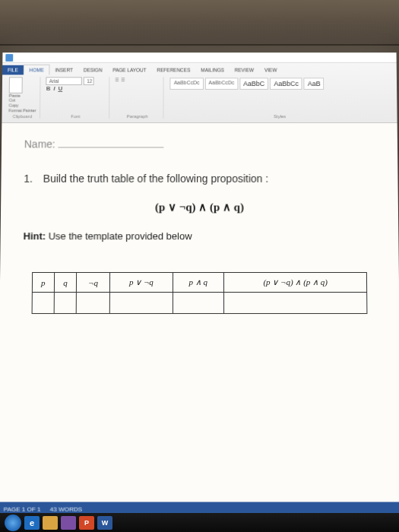 The width and height of the screenshot is (399, 532). Describe the element at coordinates (200, 303) in the screenshot. I see `table-row` at that location.